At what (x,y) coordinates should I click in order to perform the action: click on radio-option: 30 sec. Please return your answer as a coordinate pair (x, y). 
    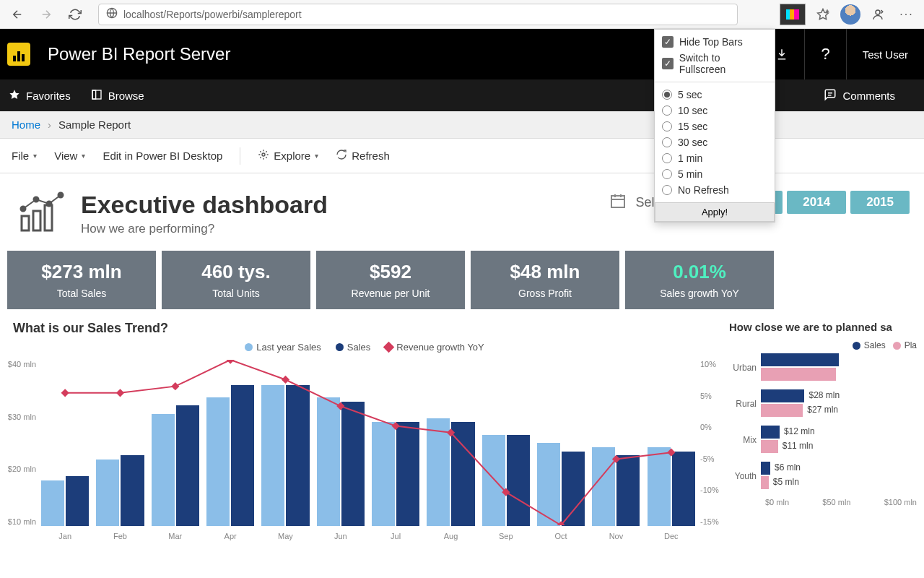
    Looking at the image, I should click on (715, 142).